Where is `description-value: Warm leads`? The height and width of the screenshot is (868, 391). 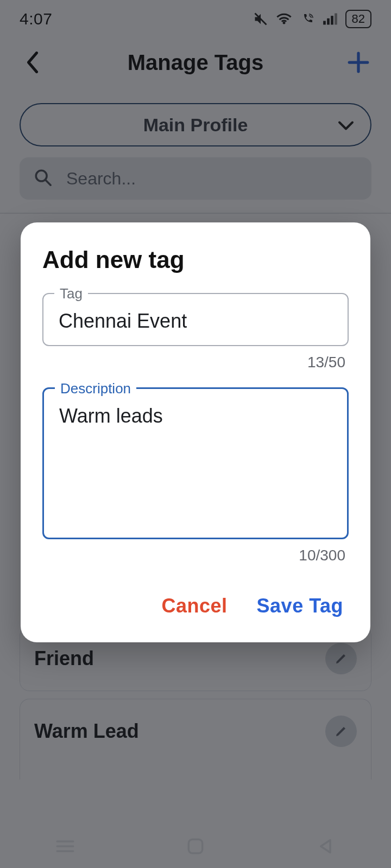
description-value: Warm leads is located at coordinates (195, 465).